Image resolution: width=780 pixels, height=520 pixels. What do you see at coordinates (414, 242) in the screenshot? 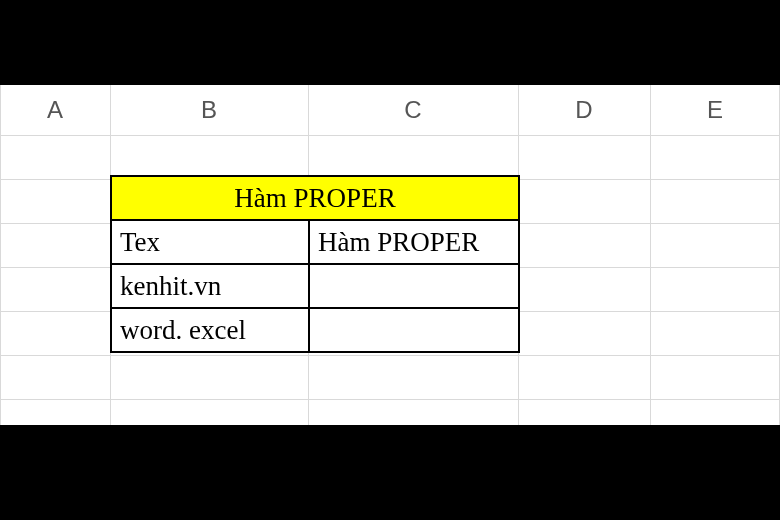
I see `cell-header-right: Hàm PROPER` at bounding box center [414, 242].